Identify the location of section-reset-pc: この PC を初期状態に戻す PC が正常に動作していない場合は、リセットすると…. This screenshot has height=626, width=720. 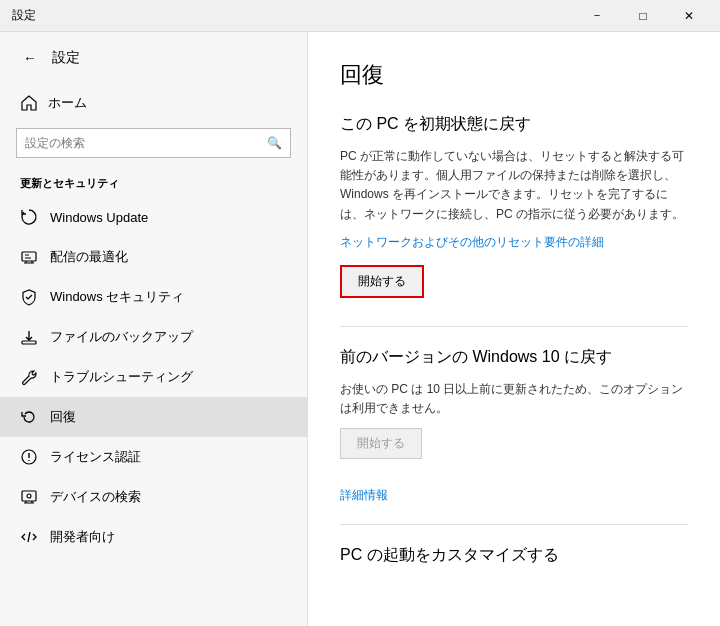
(514, 206).